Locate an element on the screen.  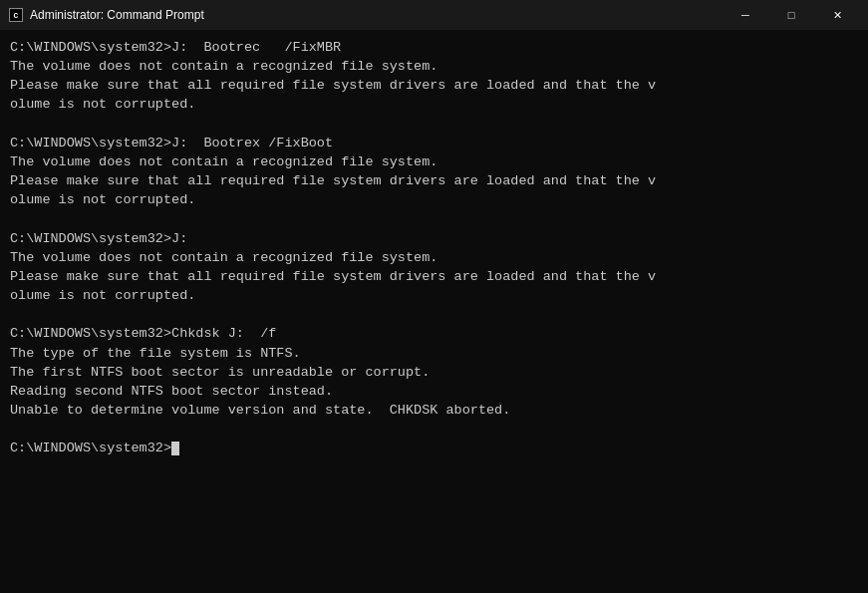
window-title: Administrator: Command Prompt is located at coordinates (118, 15).